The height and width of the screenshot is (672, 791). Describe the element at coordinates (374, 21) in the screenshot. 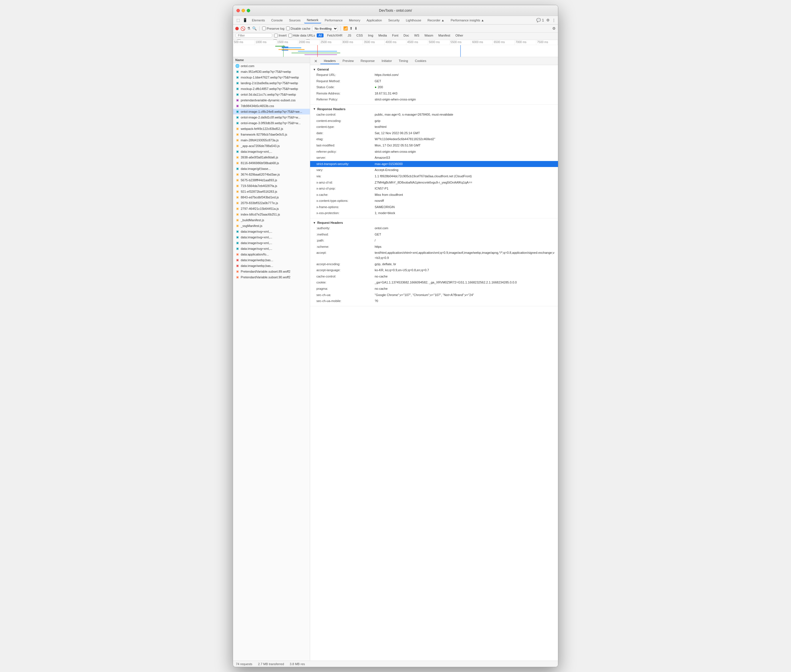

I see `tab-application: Application` at that location.